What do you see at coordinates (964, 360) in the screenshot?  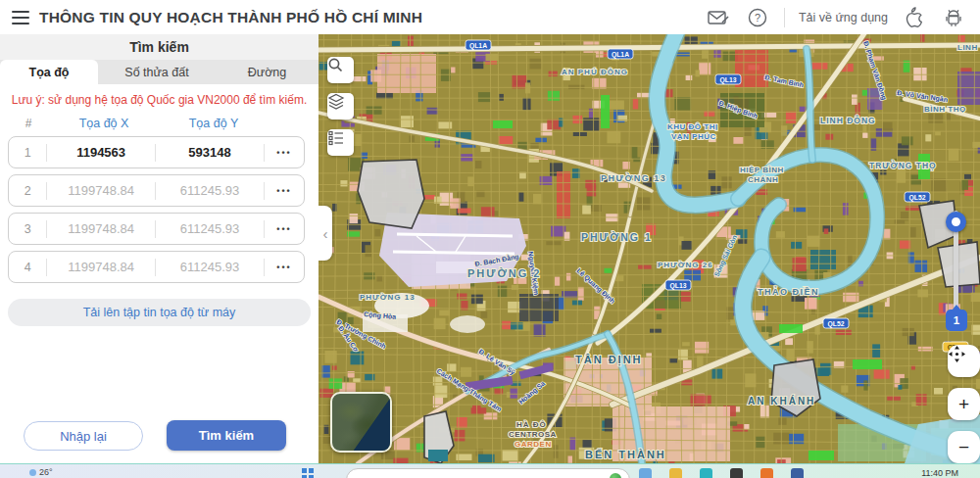 I see `pan-button` at bounding box center [964, 360].